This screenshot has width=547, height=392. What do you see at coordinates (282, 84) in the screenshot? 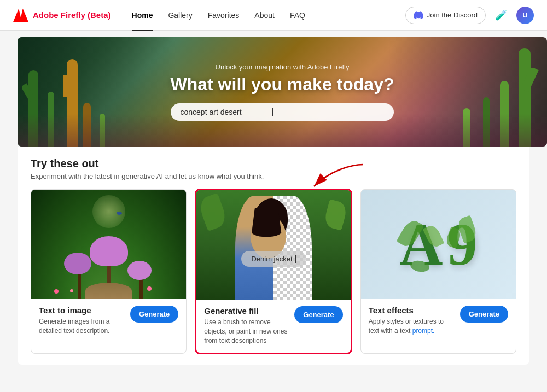
I see `hero-title: What will you make today?` at bounding box center [282, 84].